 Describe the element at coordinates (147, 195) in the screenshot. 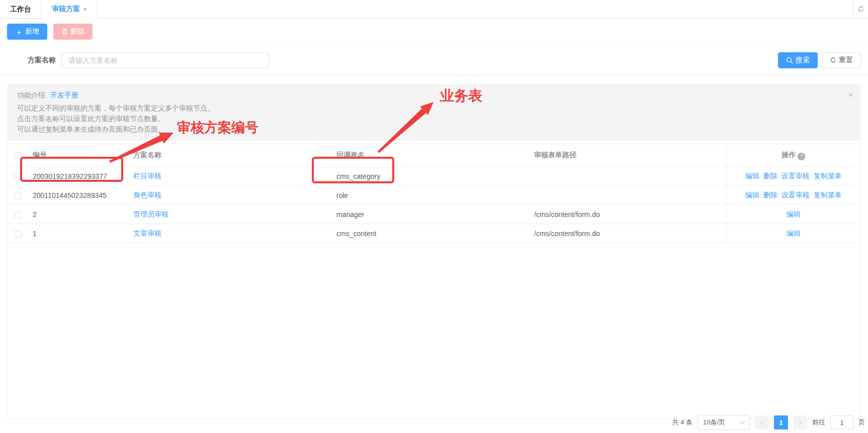

I see `scheme-name-link: 角色审核` at that location.